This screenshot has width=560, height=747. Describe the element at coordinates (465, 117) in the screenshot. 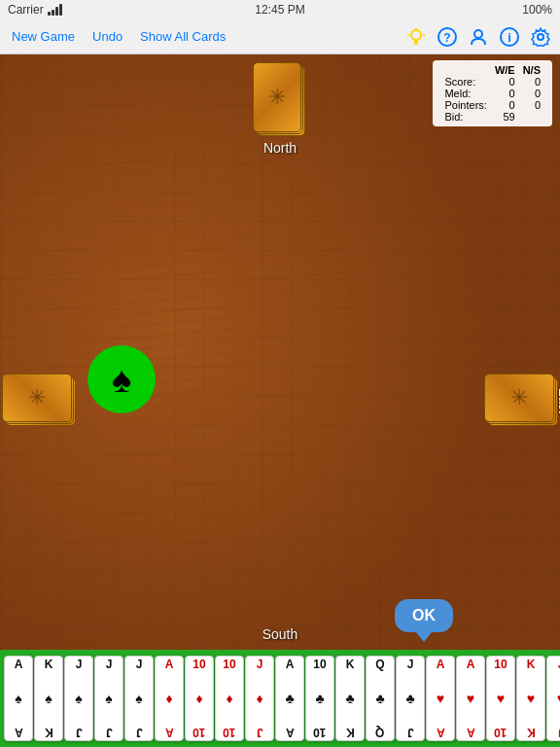

I see `bid-label: Bid:` at that location.